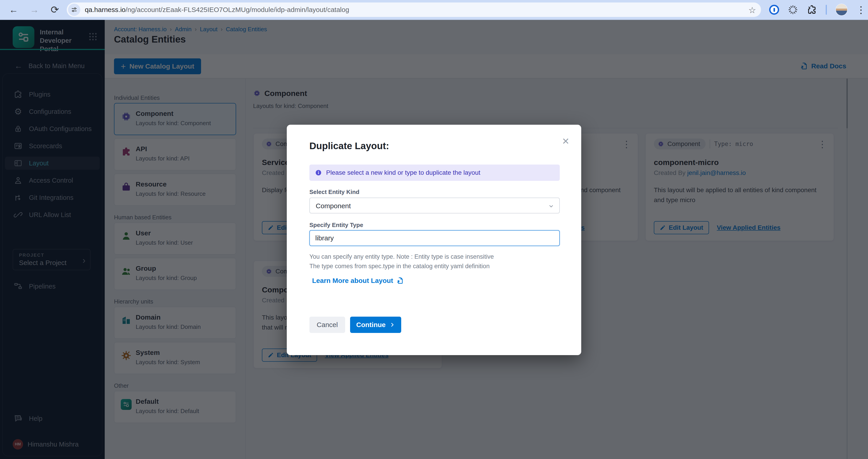 This screenshot has height=459, width=868. What do you see at coordinates (861, 10) in the screenshot?
I see `browser-menu-icon: ⋮` at bounding box center [861, 10].